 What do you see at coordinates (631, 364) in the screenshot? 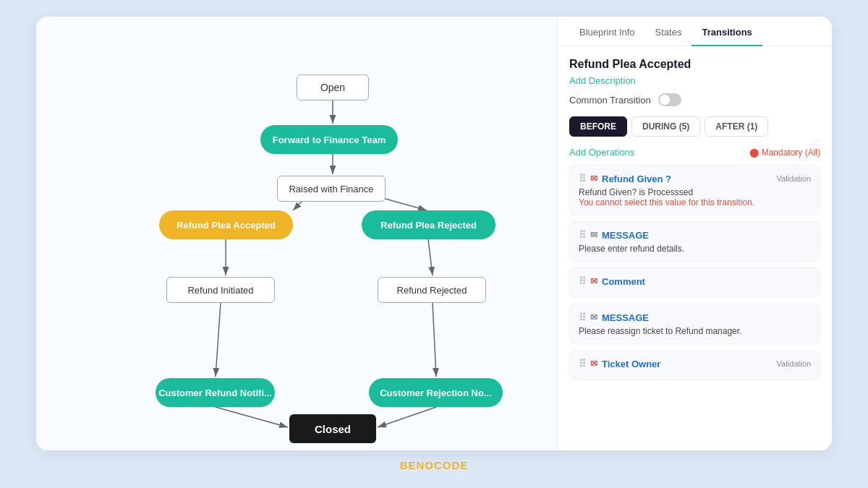
I see `op5-title: Ticket Owner` at bounding box center [631, 364].